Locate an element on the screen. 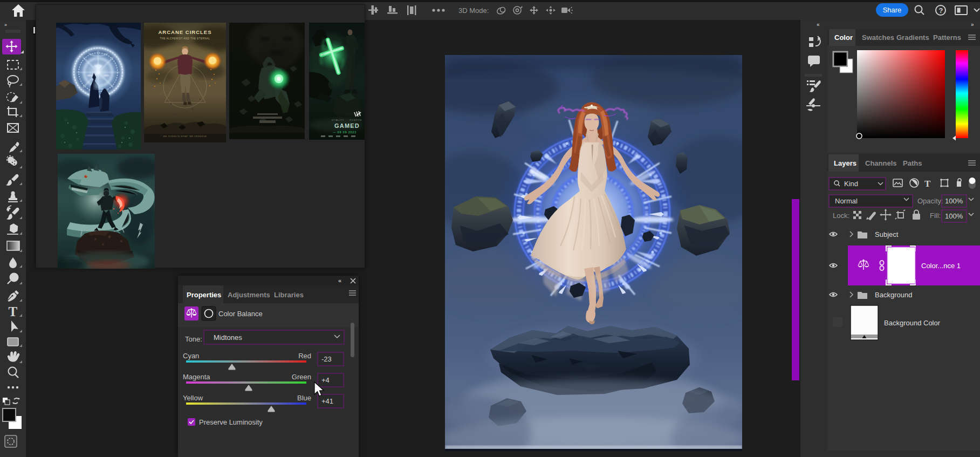 This screenshot has height=457, width=980. svg-text: Gradients is located at coordinates (913, 38).